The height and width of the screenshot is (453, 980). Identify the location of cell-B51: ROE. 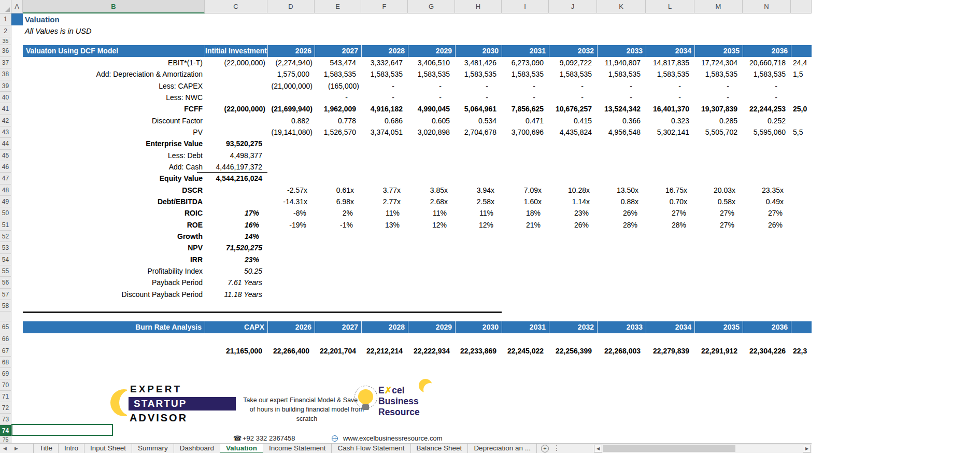
(114, 225).